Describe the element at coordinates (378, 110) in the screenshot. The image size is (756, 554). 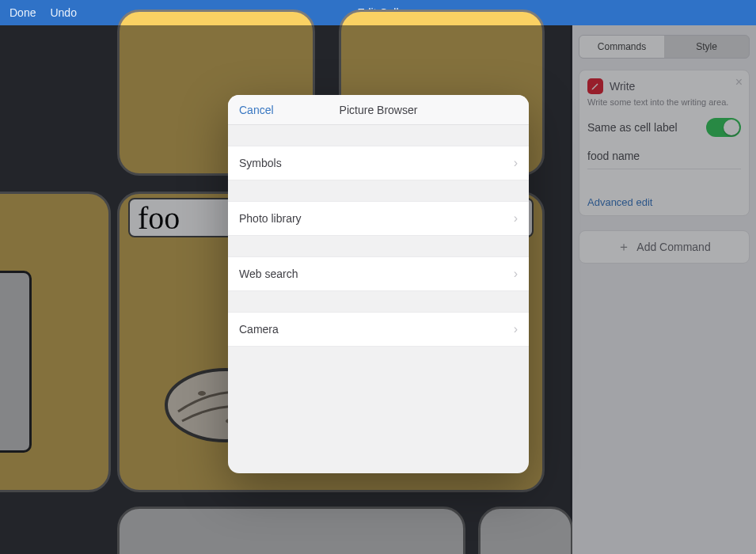
I see `modal-title: Picture Browser` at that location.